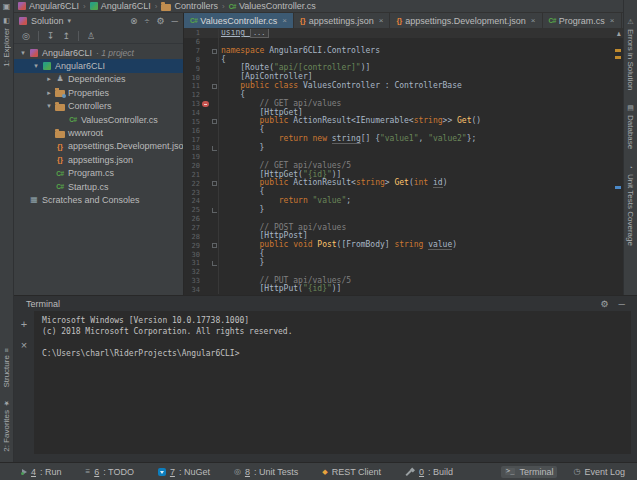 The width and height of the screenshot is (637, 480). I want to click on statusbar-unit-tests: ◎8: Unit Tests, so click(266, 472).